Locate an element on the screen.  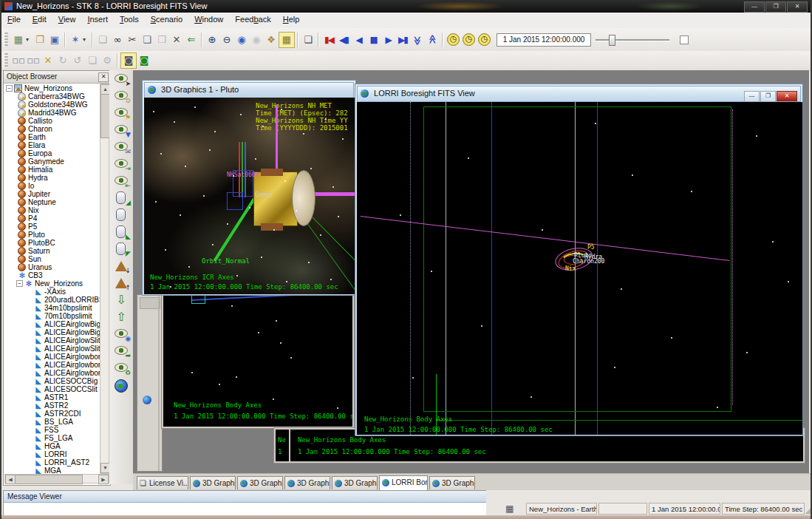
view-earth-icon: ◉ is located at coordinates (121, 334).